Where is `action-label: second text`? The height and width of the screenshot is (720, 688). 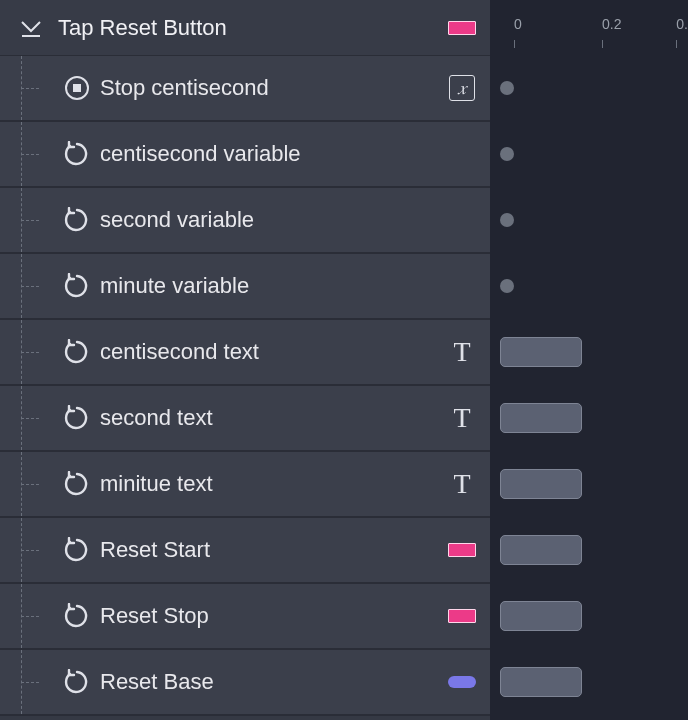 action-label: second text is located at coordinates (266, 418).